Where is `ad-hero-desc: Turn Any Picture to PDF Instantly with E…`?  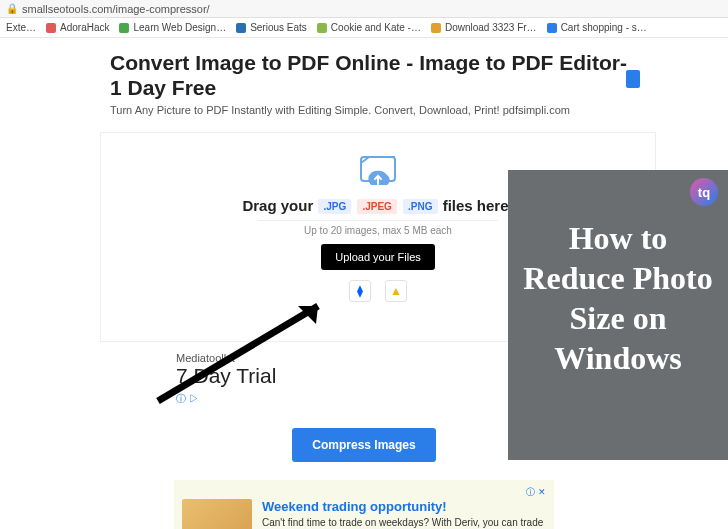
ad-hero-desc: Turn Any Picture to PDF Instantly with E… is located at coordinates (374, 110).